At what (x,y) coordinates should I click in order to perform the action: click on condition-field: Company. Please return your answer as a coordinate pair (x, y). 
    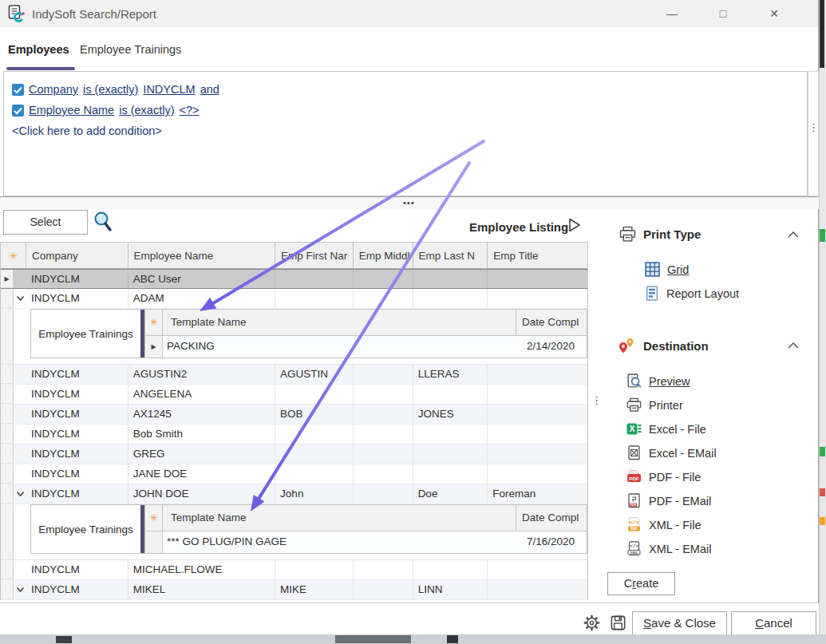
    Looking at the image, I should click on (53, 89).